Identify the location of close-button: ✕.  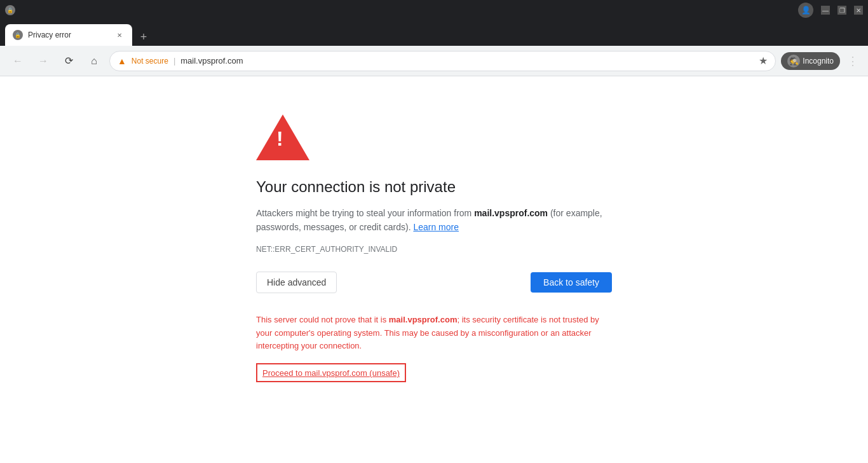
(858, 10).